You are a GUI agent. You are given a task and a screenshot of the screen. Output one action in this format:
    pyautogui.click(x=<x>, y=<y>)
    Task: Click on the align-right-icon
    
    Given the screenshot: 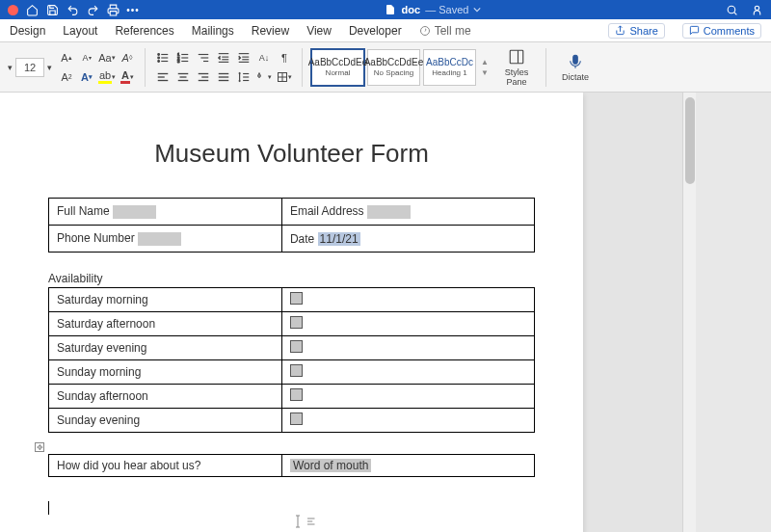 What is the action you would take?
    pyautogui.click(x=203, y=77)
    